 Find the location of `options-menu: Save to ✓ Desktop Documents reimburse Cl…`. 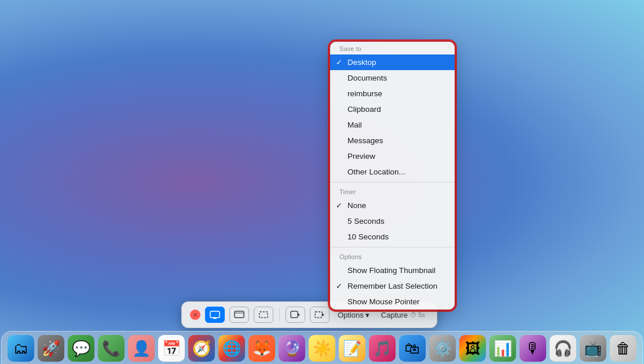

options-menu: Save to ✓ Desktop Documents reimburse Cl… is located at coordinates (393, 176).